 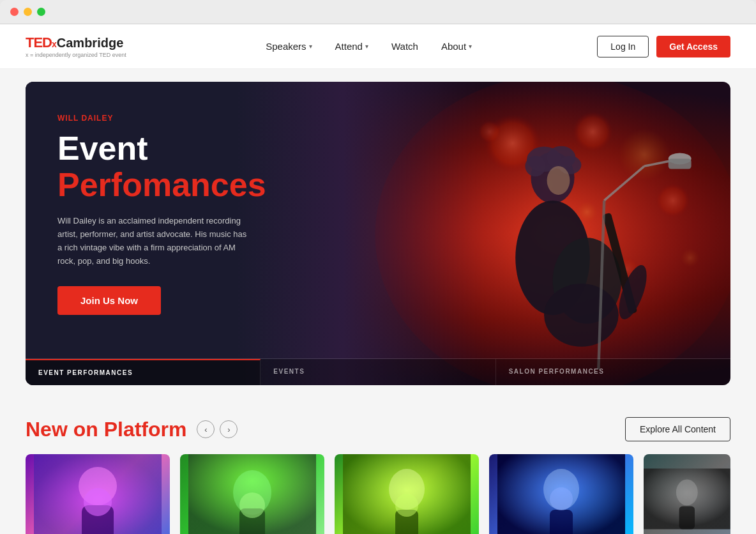 I want to click on prev-arrow-button: ‹, so click(x=206, y=429).